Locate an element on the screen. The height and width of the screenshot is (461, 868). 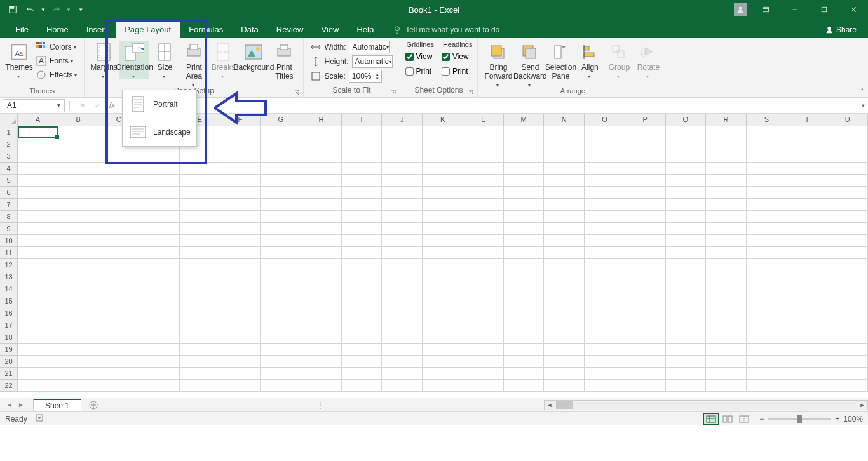
column-header: K is located at coordinates (443, 119).